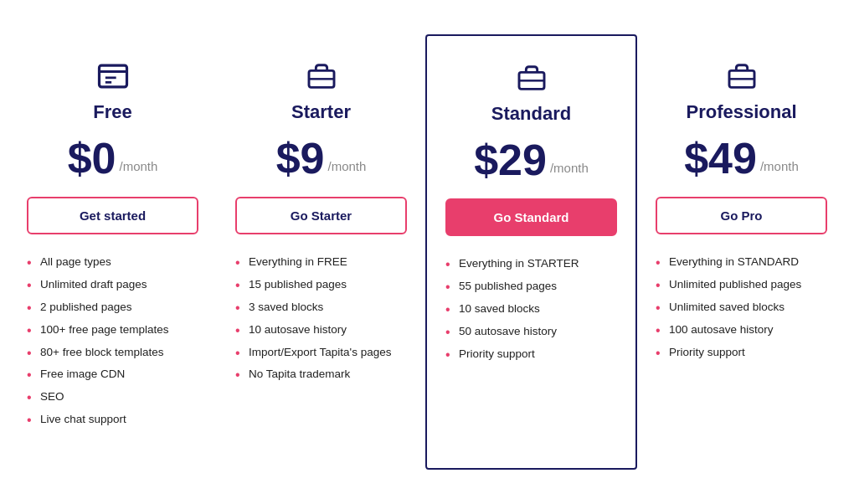 Image resolution: width=854 pixels, height=504 pixels. What do you see at coordinates (112, 397) in the screenshot?
I see `feature-item: SEO` at bounding box center [112, 397].